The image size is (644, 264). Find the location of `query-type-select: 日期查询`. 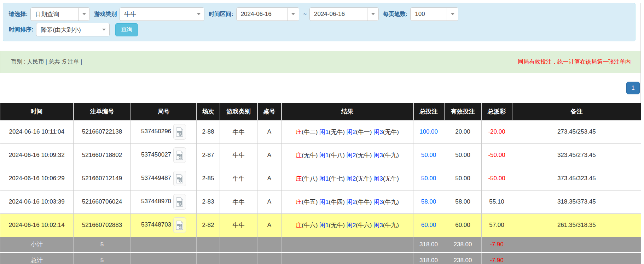

query-type-select: 日期查询 is located at coordinates (60, 14).